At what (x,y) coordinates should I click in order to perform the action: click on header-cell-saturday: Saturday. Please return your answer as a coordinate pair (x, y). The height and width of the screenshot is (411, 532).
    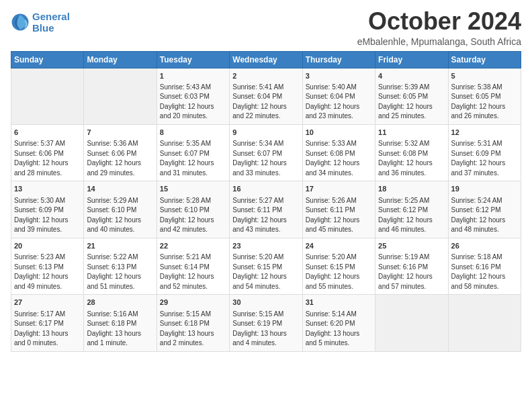
    Looking at the image, I should click on (484, 59).